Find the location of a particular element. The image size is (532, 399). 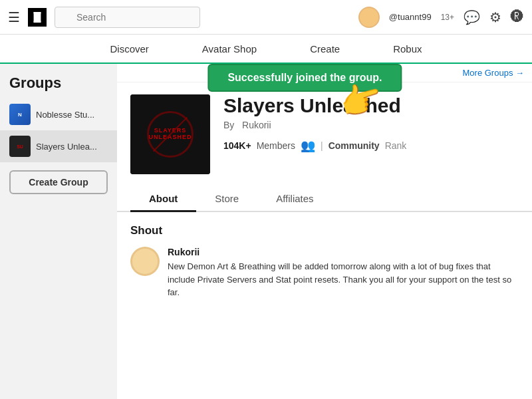

noblesse-thumb: N is located at coordinates (20, 114).